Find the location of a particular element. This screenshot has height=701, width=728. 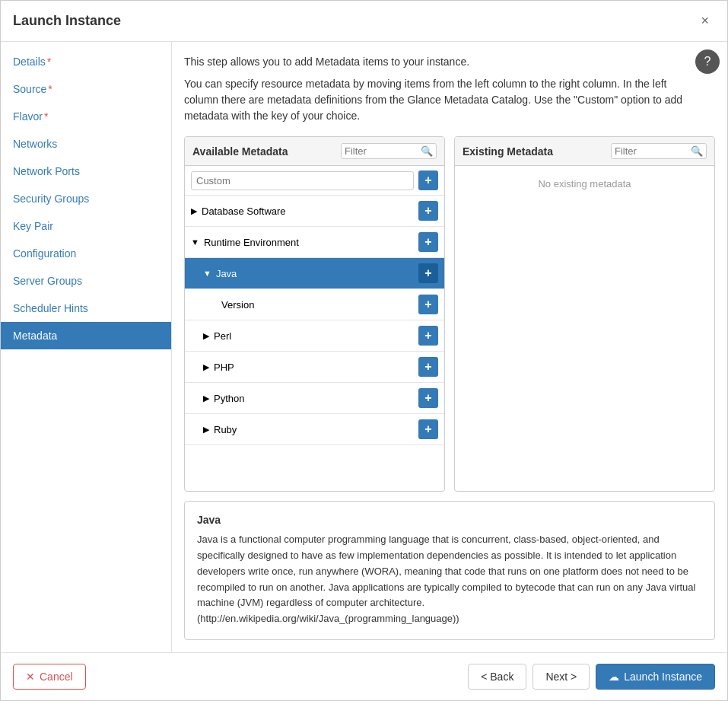

available-metadata-header: Available Metadata 🔍 is located at coordinates (315, 151).